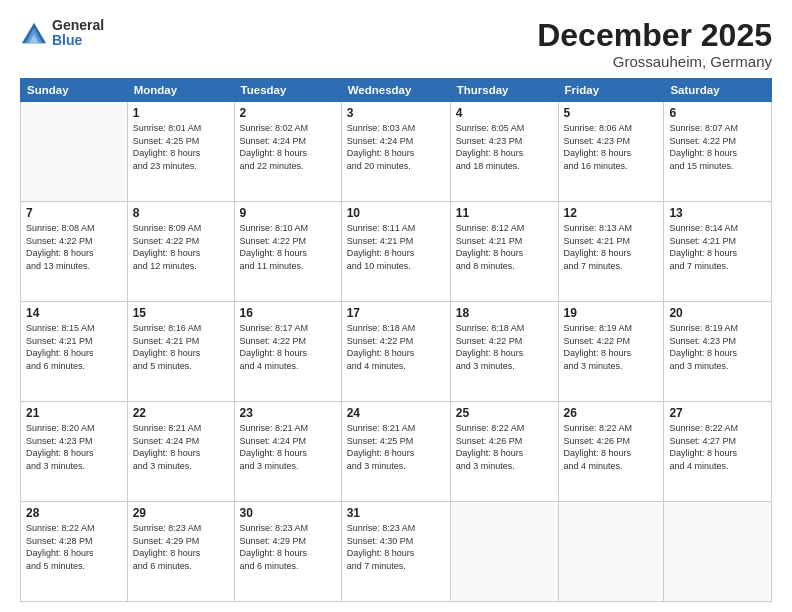  What do you see at coordinates (396, 252) in the screenshot?
I see `calendar-cell: 10Sunrise: 8:11 AM Sunset: 4:21 PM Dayli…` at bounding box center [396, 252].